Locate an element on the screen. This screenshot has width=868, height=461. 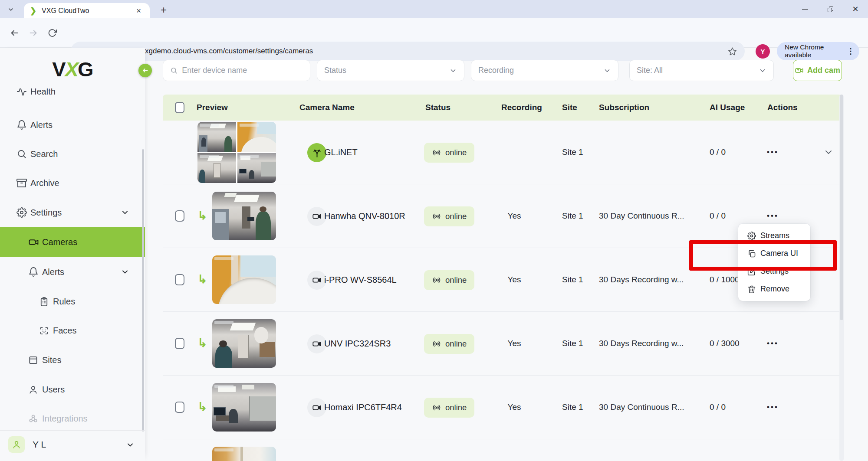
content-scrollbar is located at coordinates (842, 278).